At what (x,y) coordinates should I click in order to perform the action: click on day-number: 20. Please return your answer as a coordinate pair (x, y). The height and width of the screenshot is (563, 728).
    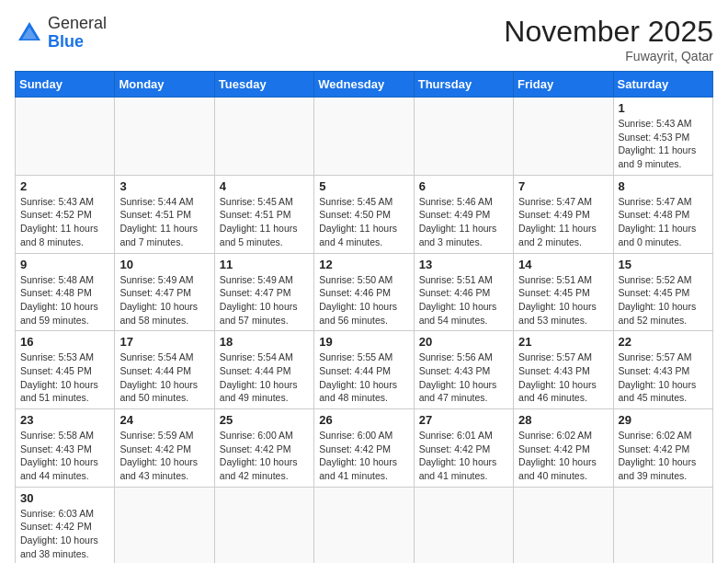
    Looking at the image, I should click on (463, 342).